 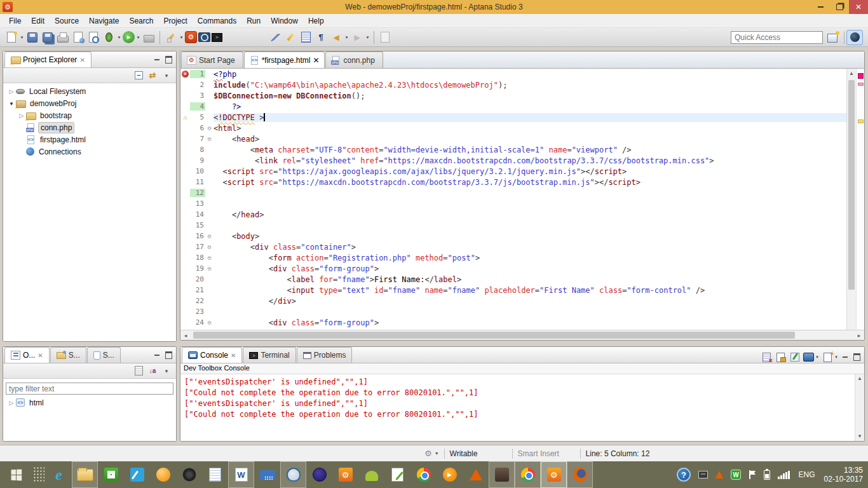 I want to click on tree-item-conn-php: conn.php, so click(x=90, y=127).